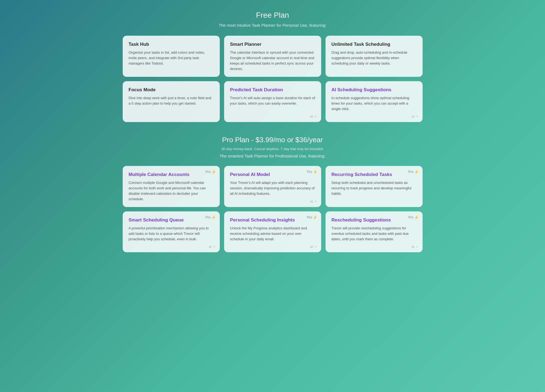  Describe the element at coordinates (315, 217) in the screenshot. I see `pro-bolt-icon-5: ⚡` at that location.